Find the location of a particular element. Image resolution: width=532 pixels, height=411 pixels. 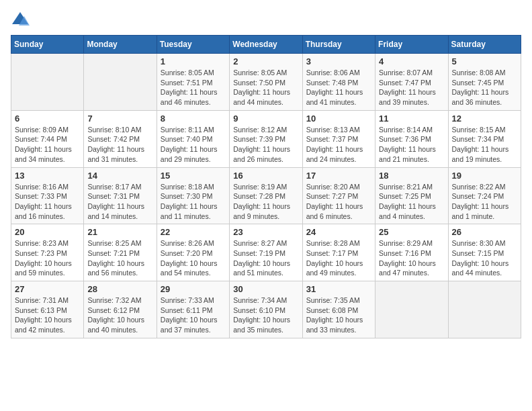

weekday-header-friday: Friday is located at coordinates (412, 44).